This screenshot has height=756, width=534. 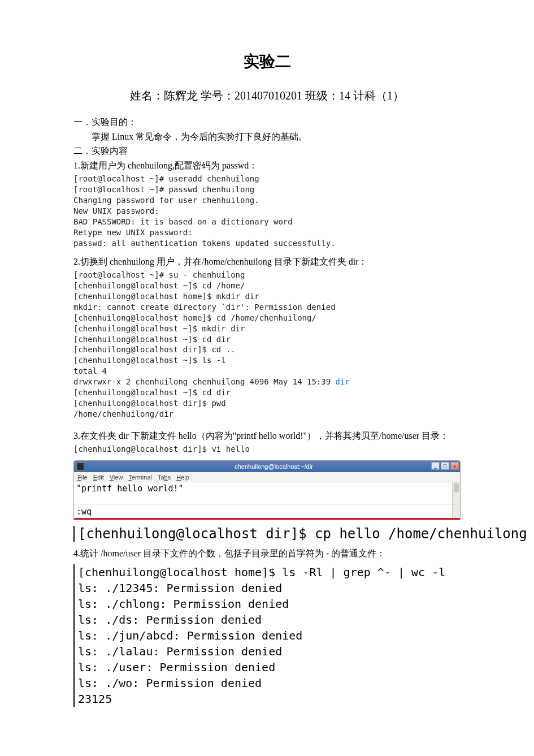 I want to click on terminal-window-title: chenhuilong@localhost:~/dir, so click(x=273, y=466).